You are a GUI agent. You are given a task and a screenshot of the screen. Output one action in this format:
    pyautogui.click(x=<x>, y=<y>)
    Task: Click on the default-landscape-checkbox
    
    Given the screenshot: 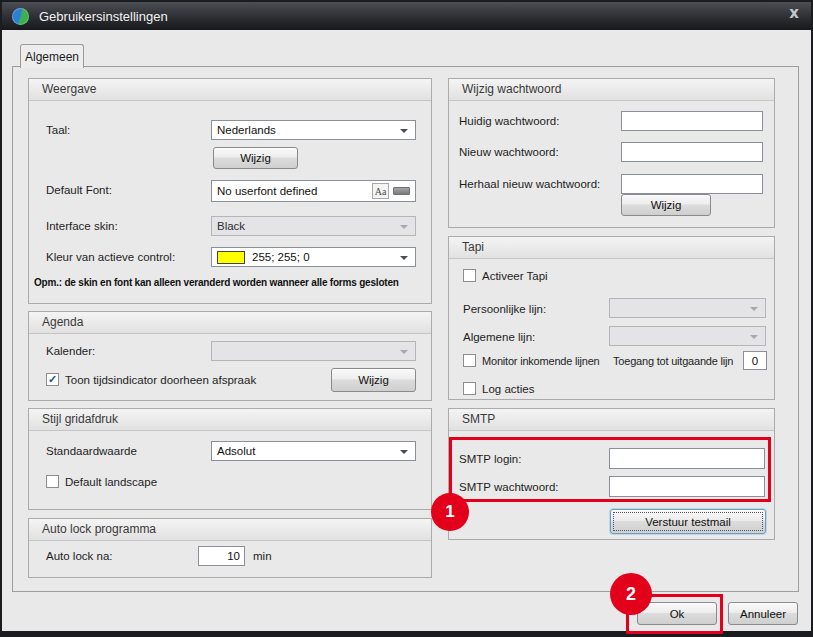 What is the action you would take?
    pyautogui.click(x=52, y=482)
    